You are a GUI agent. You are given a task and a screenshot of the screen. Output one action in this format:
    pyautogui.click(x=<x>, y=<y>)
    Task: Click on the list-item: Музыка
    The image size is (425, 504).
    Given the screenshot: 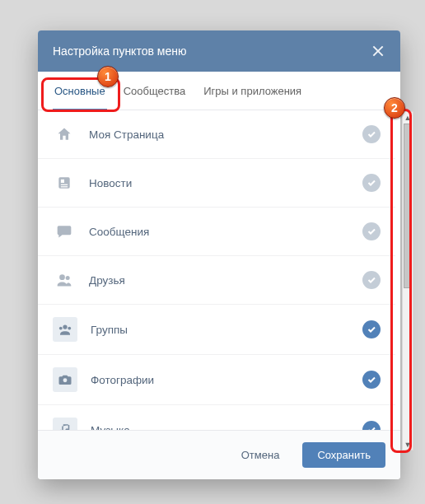 What is the action you would take?
    pyautogui.click(x=217, y=418)
    